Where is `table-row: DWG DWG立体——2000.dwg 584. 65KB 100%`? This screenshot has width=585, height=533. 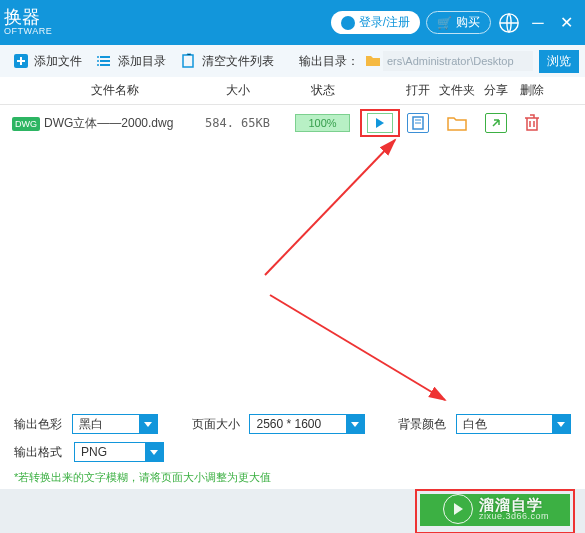 table-row: DWG DWG立体——2000.dwg 584. 65KB 100% is located at coordinates (292, 123).